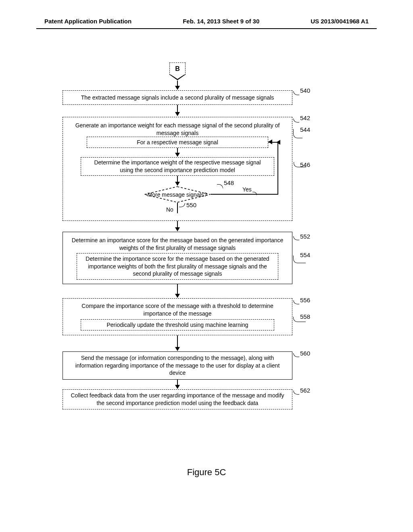 Image resolution: width=413 pixels, height=532 pixels. I want to click on decision-no: No, so click(170, 210).